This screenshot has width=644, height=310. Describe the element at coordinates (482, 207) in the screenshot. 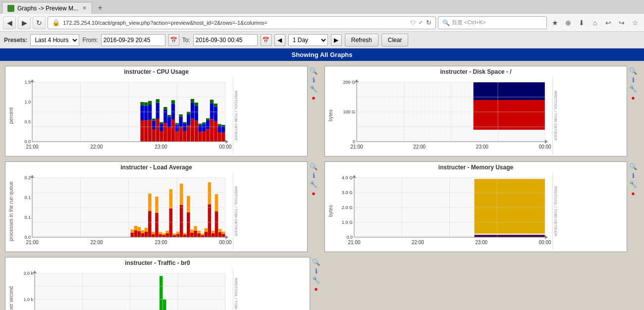

I see `memory-graph-container: instructer - Memory Usage bytes RRDTOOL …` at that location.